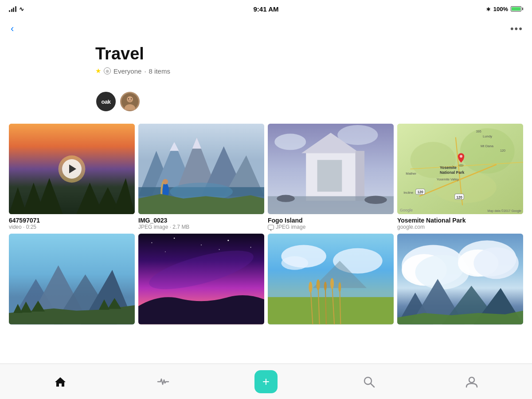 The image size is (532, 399). I want to click on home-icon, so click(60, 382).